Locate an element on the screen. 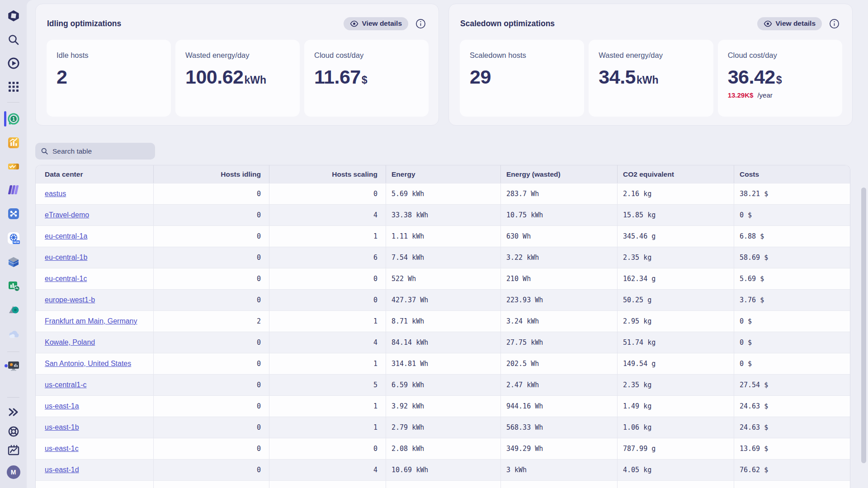 The image size is (868, 488). table-row: us-east-1b 0 1 2.79 kWh 568.33 Wh 1.06 k… is located at coordinates (443, 427).